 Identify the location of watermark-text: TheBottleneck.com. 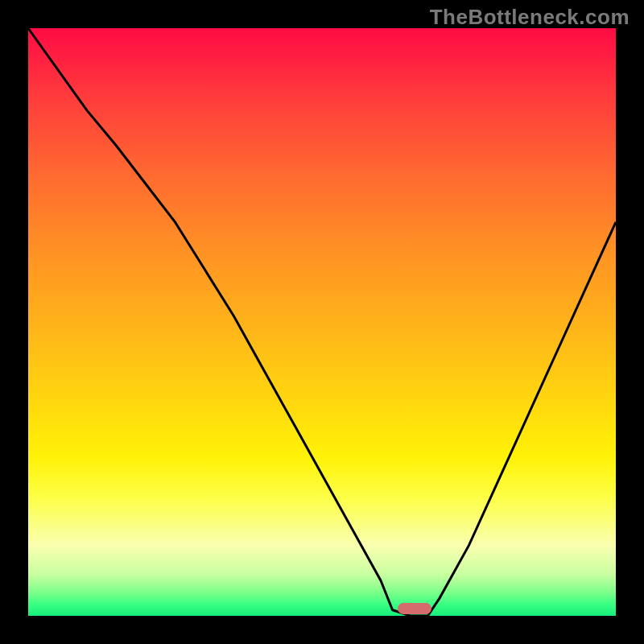
(530, 18).